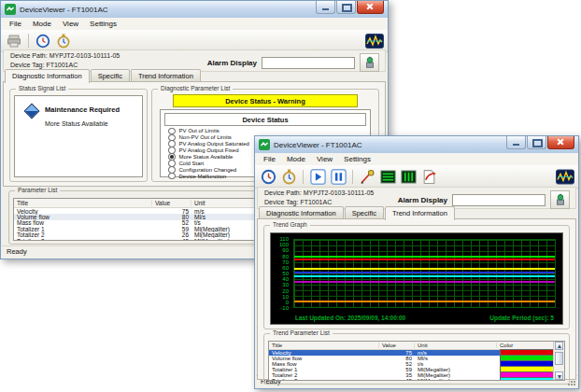  What do you see at coordinates (208, 170) in the screenshot?
I see `status-item-label: Configuration Changed` at bounding box center [208, 170].